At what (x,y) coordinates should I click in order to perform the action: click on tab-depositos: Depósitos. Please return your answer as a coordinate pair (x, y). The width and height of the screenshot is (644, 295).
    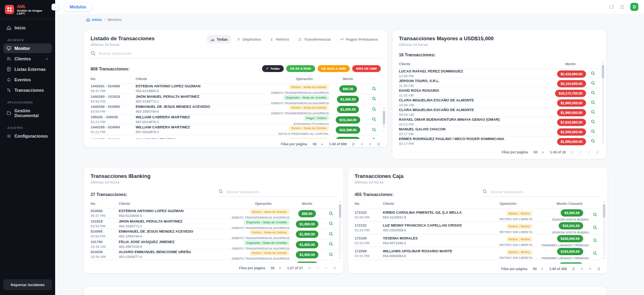
    Looking at the image, I should click on (249, 39).